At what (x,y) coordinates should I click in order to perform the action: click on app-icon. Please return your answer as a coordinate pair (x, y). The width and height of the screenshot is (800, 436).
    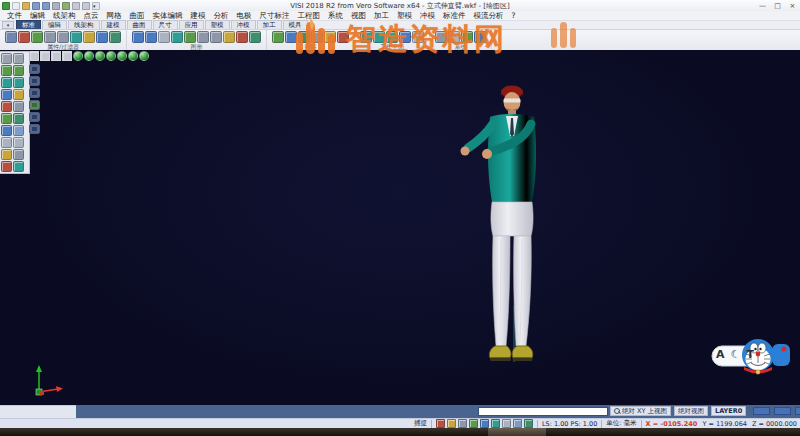
    Looking at the image, I should click on (6, 6).